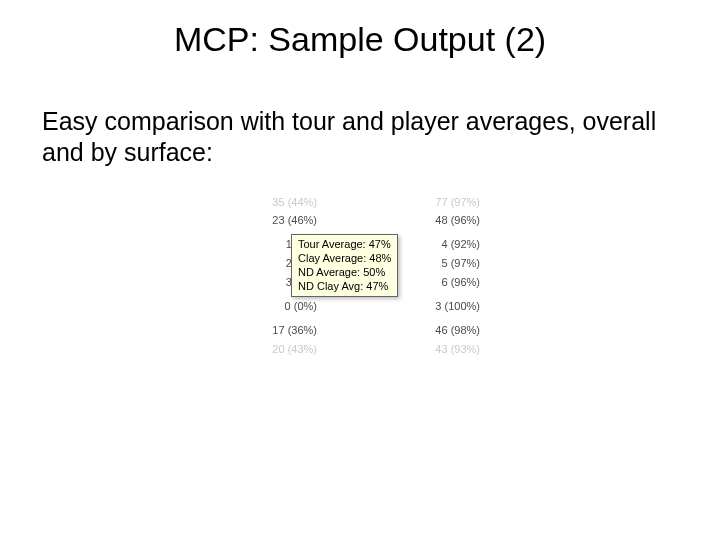  What do you see at coordinates (458, 349) in the screenshot?
I see `col-right-value: 43 (93%)` at bounding box center [458, 349].